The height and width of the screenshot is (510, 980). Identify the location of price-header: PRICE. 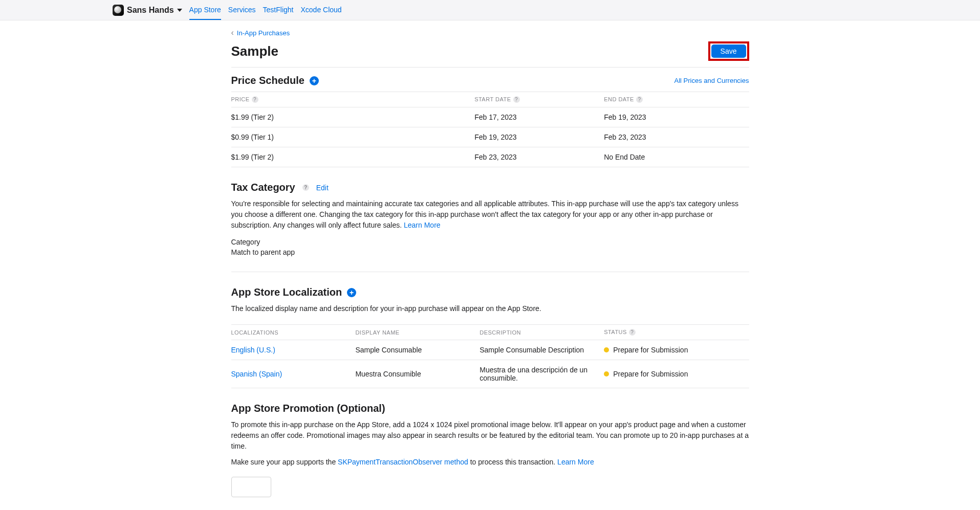
(241, 99).